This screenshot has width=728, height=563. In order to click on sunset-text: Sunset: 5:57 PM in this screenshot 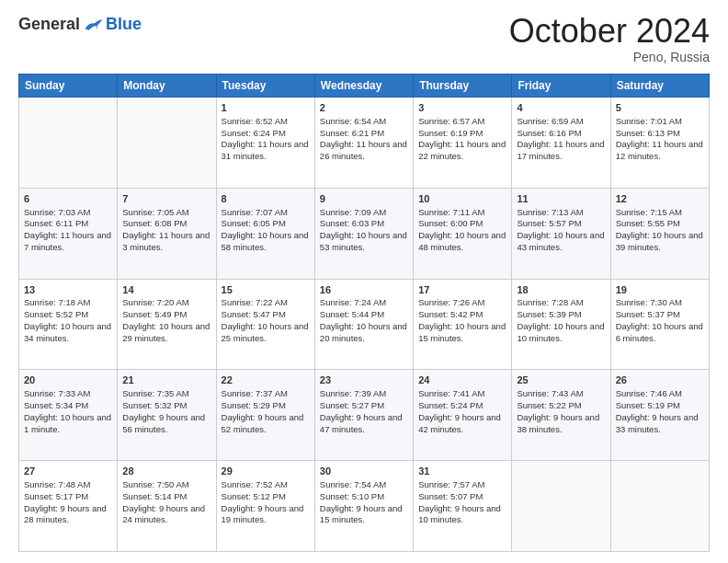, I will do `click(549, 223)`.